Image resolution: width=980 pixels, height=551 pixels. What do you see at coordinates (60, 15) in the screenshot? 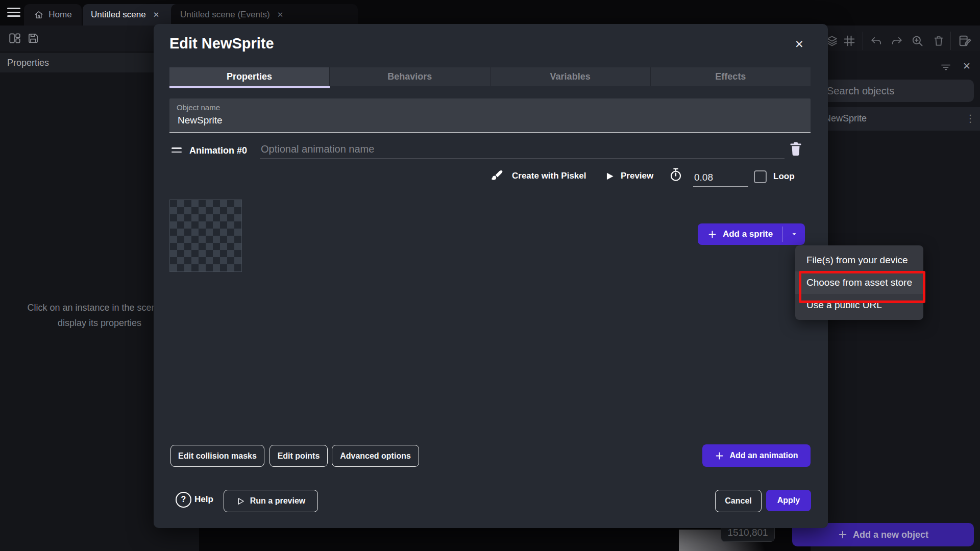
I see `tab-home-label: Home` at bounding box center [60, 15].